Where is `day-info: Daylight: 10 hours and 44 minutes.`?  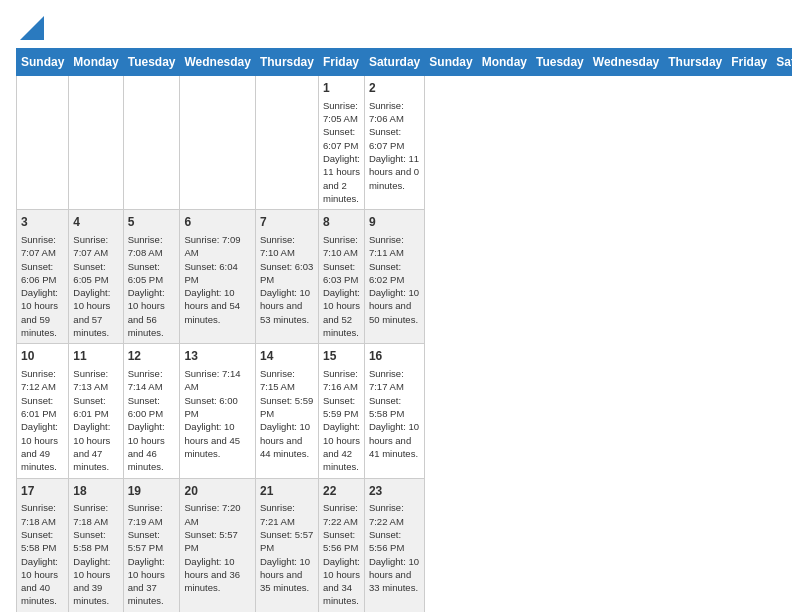
day-info: Daylight: 10 hours and 44 minutes. is located at coordinates (287, 440).